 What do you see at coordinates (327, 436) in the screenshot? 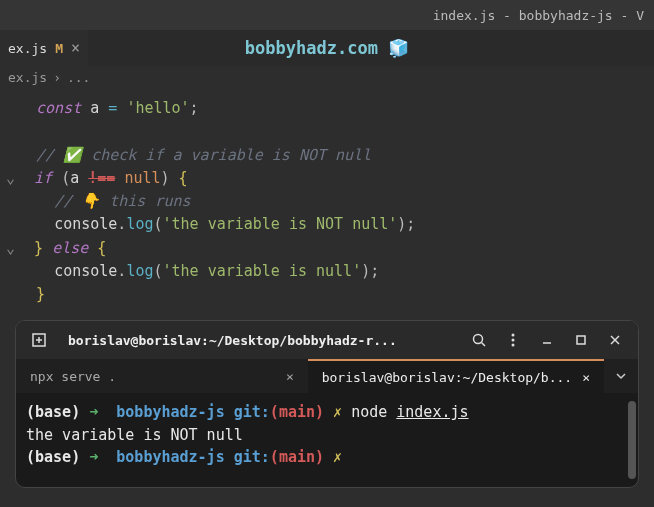
I see `terminal-line: the variable is NOT null` at bounding box center [327, 436].